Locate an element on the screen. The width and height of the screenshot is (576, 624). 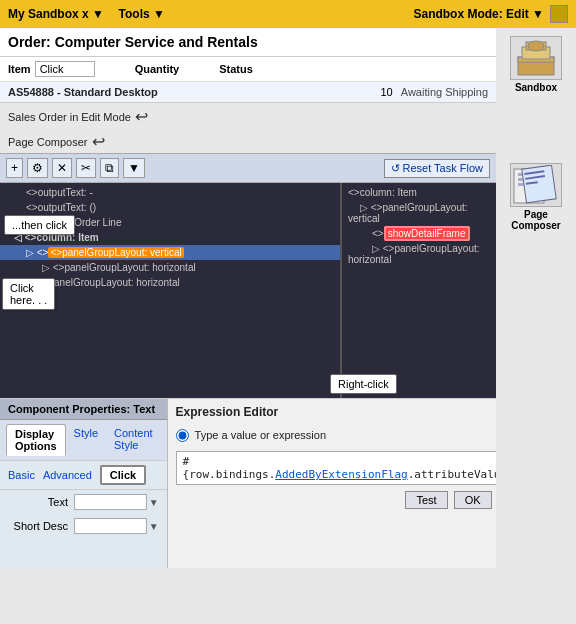
text-dropdown-arrow: ▼ is located at coordinates (154, 502).